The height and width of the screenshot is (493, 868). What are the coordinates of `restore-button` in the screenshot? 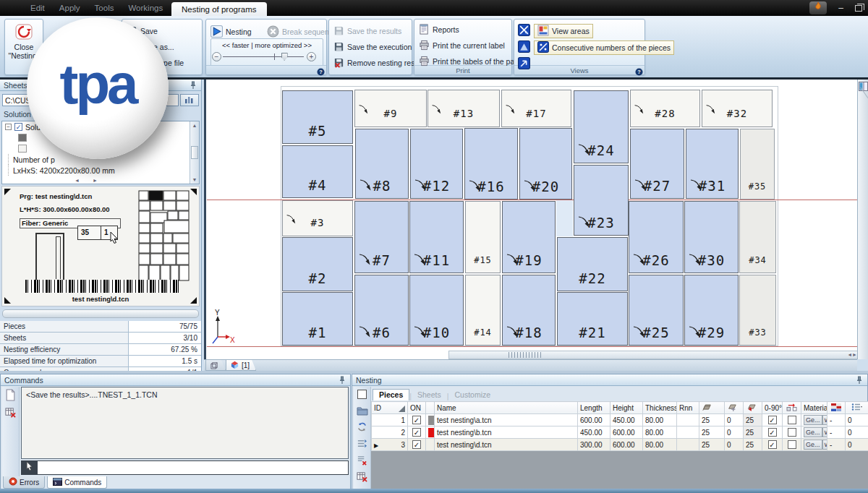 It's located at (859, 9).